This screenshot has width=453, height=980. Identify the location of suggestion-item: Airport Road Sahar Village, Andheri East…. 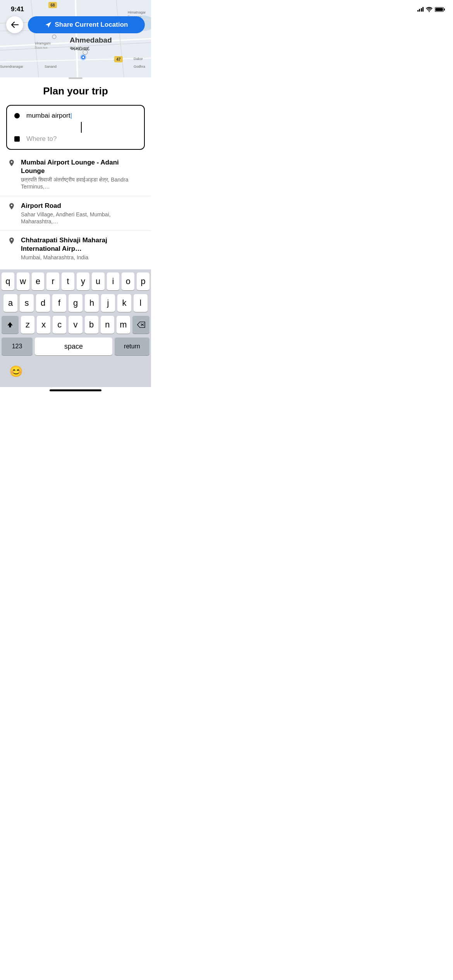
(76, 214).